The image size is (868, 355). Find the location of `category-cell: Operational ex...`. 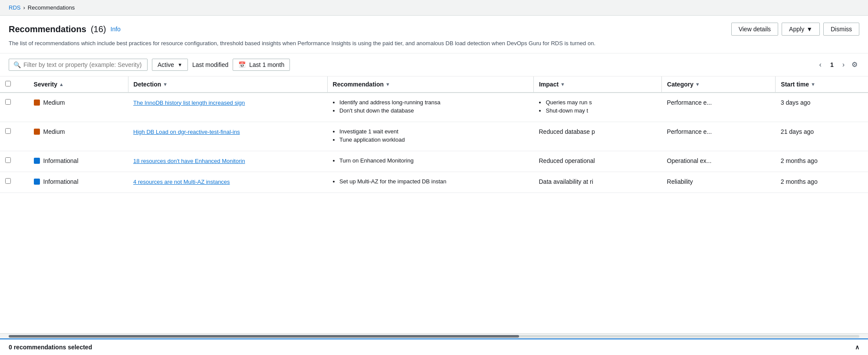

category-cell: Operational ex... is located at coordinates (719, 161).